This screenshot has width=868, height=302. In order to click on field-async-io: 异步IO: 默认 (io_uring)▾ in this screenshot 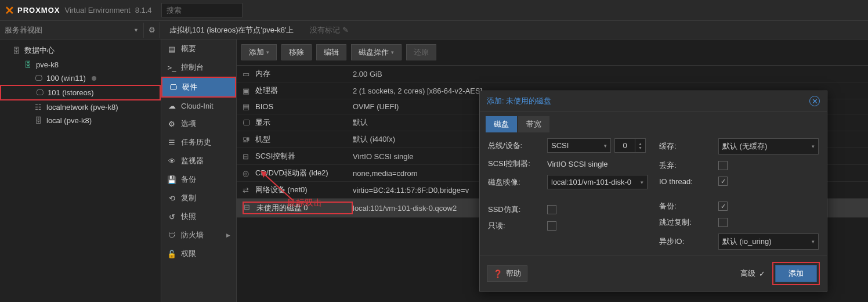, I will do `click(739, 242)`.